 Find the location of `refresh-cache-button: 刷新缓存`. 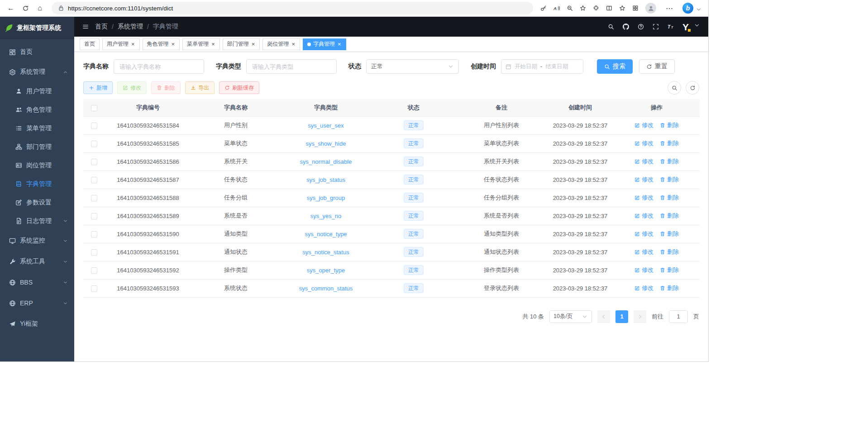

refresh-cache-button: 刷新缓存 is located at coordinates (239, 88).